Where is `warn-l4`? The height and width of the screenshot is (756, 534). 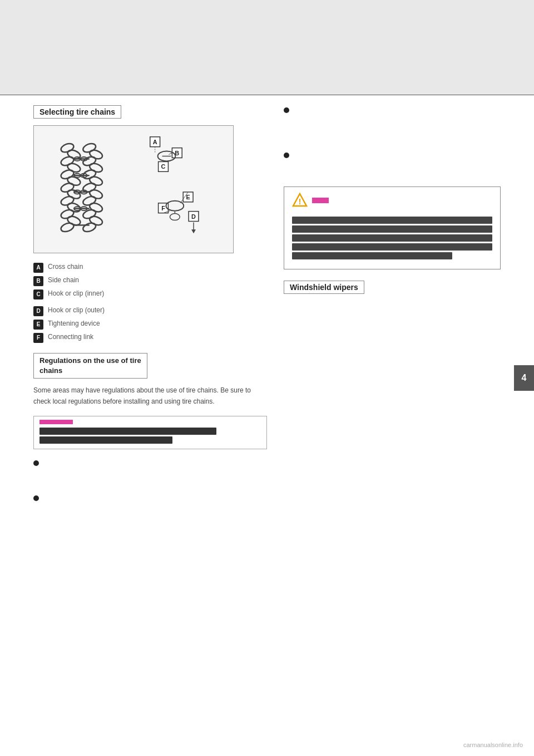
warn-l4 is located at coordinates (392, 247).